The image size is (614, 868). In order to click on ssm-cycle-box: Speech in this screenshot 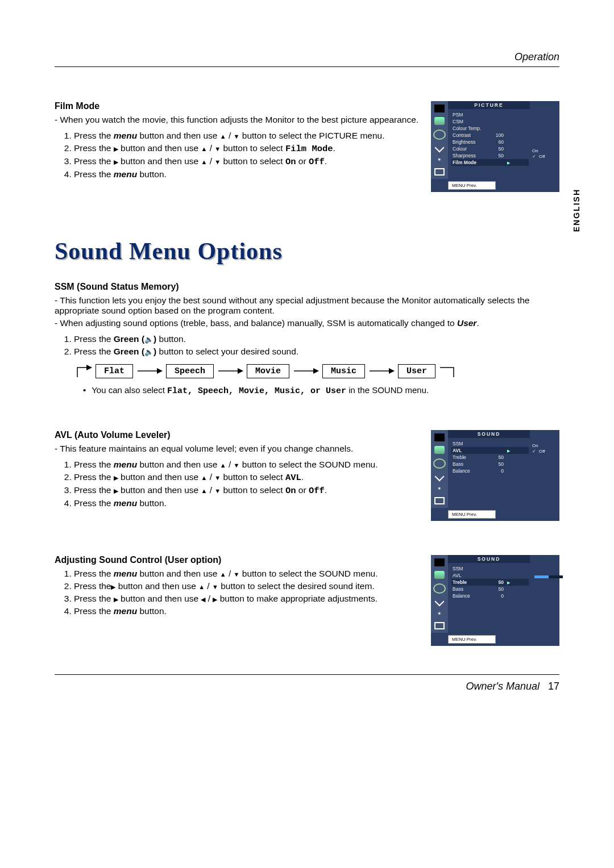, I will do `click(190, 372)`.